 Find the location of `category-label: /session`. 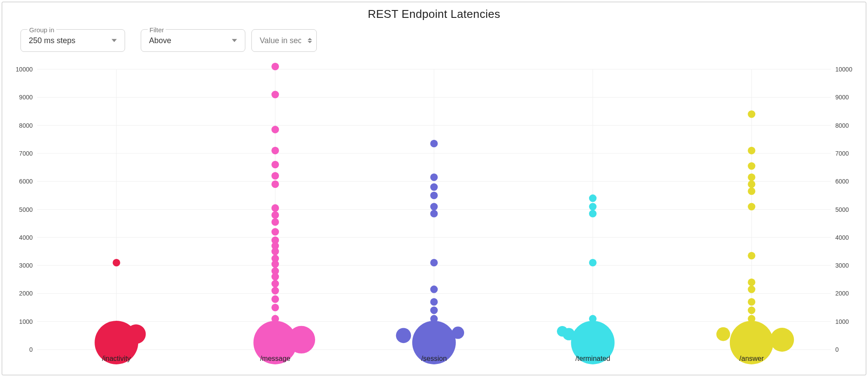

category-label: /session is located at coordinates (434, 358).